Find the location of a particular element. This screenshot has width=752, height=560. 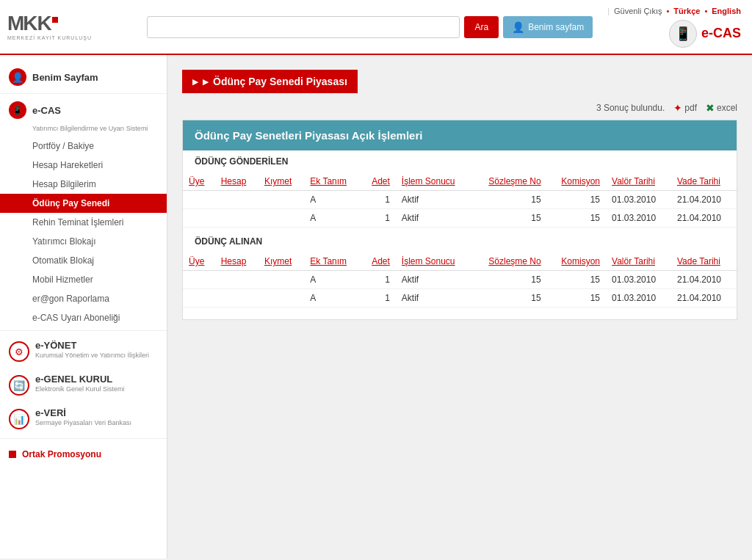

sidebar-item-egenel: 🔄 e-GENEL KURUL Elektronik Genel Kurul S… is located at coordinates (84, 385).